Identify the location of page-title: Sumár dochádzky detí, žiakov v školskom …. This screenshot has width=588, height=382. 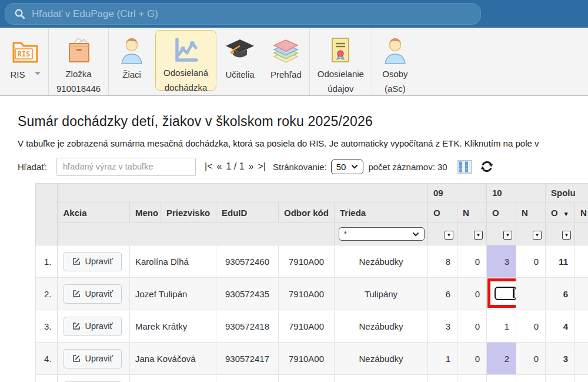
(303, 121).